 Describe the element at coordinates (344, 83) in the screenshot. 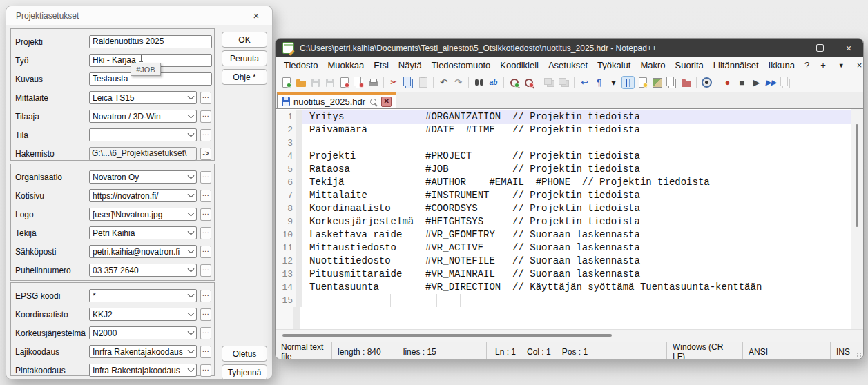

I see `close-file-icon` at that location.